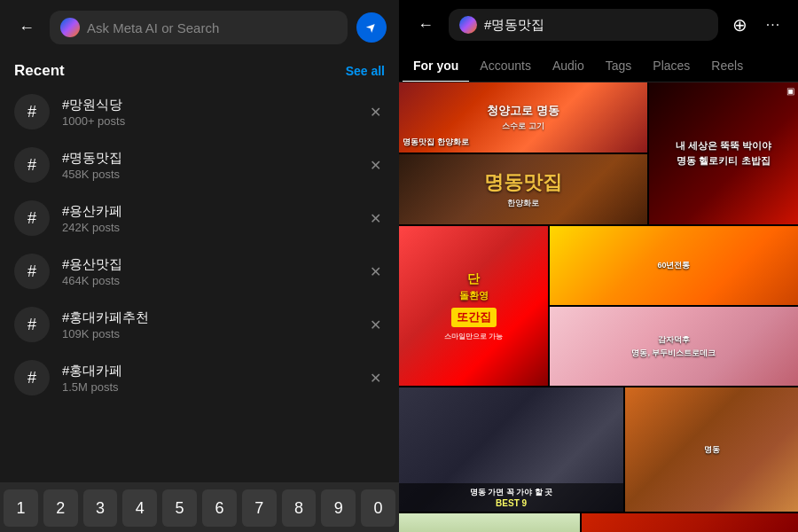 This screenshot has width=798, height=532. What do you see at coordinates (711, 450) in the screenshot?
I see `cell-decoration: 명동` at bounding box center [711, 450].